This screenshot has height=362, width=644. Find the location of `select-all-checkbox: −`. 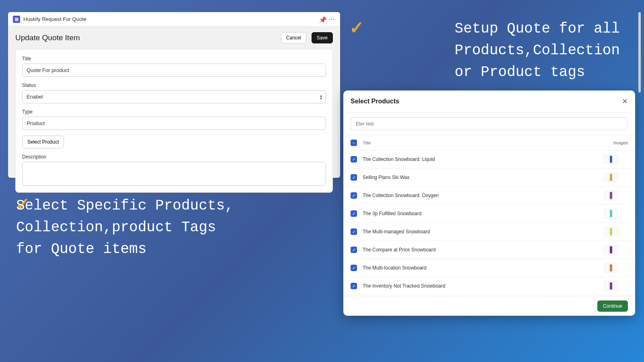

select-all-checkbox: − is located at coordinates (354, 143).